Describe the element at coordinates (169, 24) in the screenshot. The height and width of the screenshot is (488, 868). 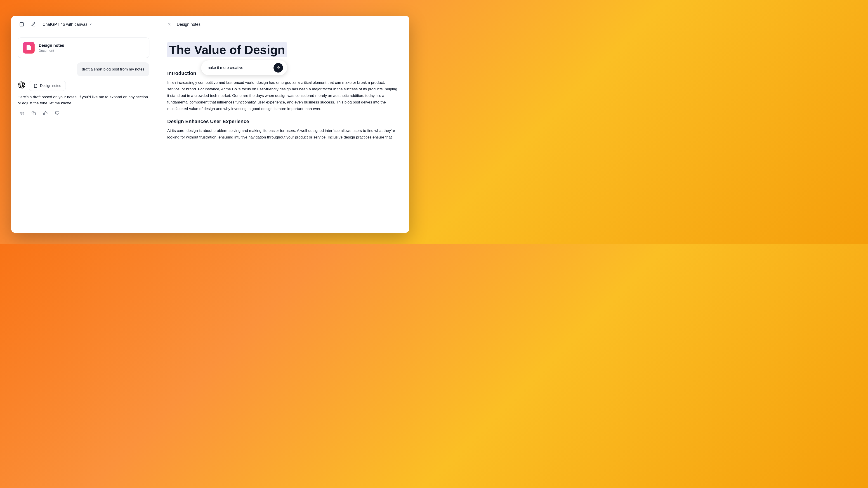
I see `close-canvas-button` at that location.